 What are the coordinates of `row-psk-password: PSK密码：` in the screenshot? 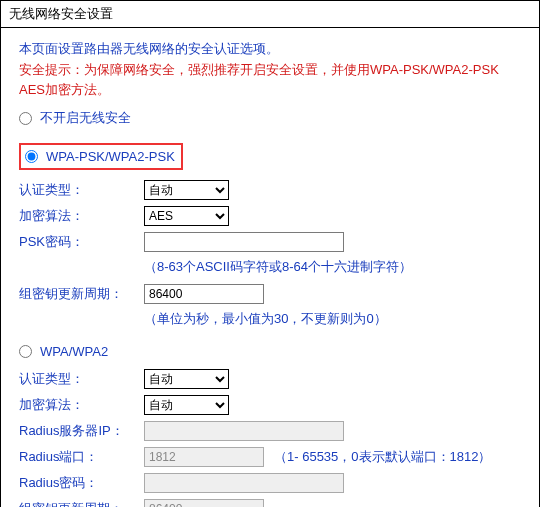 It's located at (270, 242).